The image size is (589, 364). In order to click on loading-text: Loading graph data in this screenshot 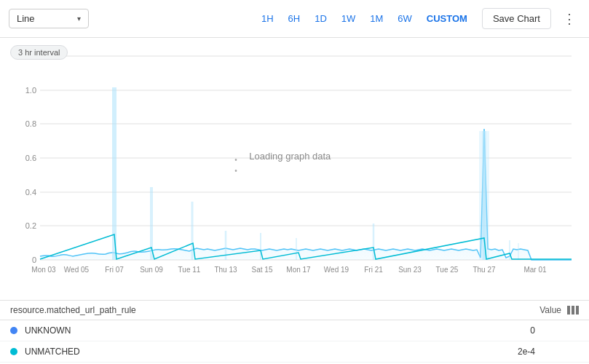, I will do `click(290, 156)`.